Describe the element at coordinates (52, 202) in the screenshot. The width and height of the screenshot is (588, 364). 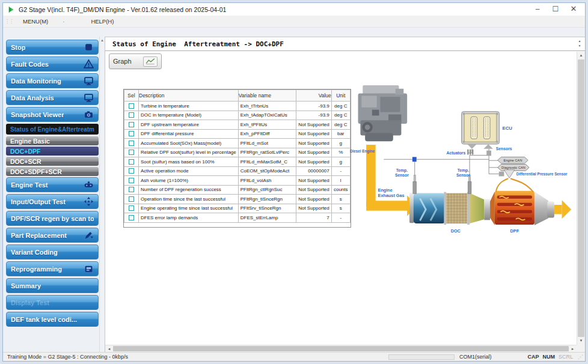
I see `sidebar-item-input-output-test: Input/Output Test` at that location.